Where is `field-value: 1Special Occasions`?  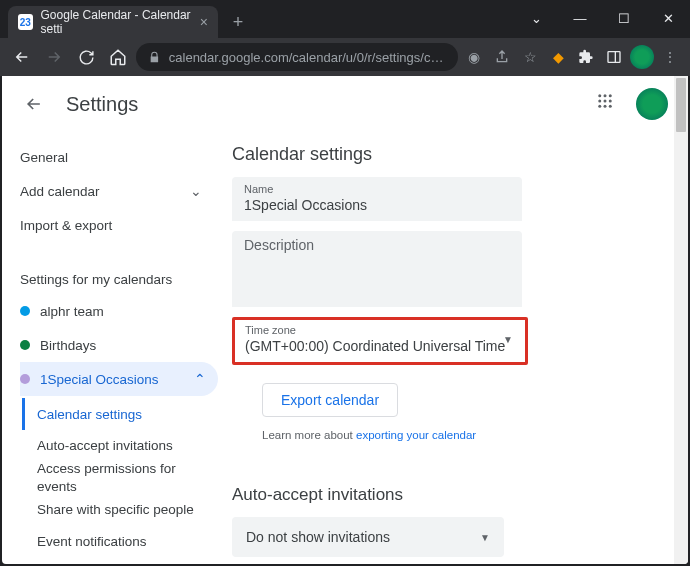 field-value: 1Special Occasions is located at coordinates (377, 205).